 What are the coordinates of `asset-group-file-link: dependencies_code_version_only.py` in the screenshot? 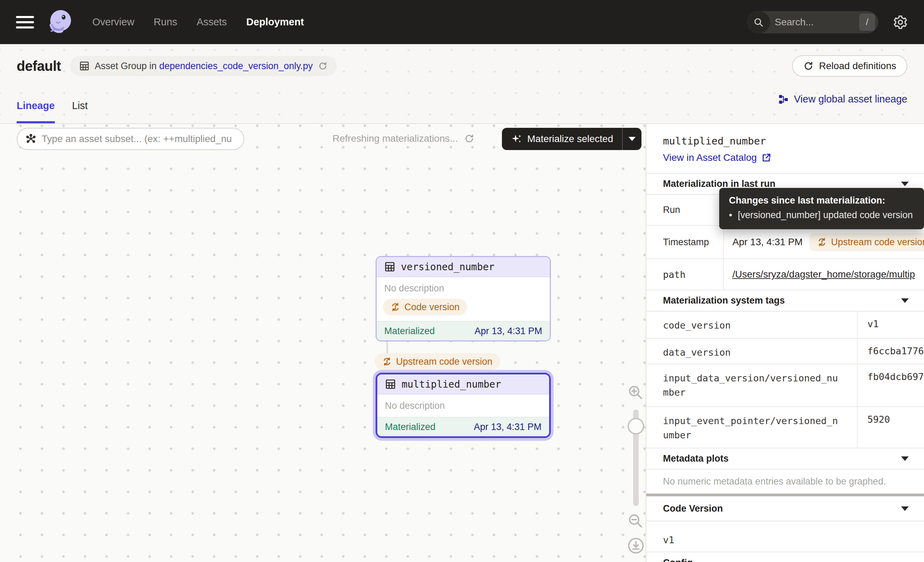 It's located at (236, 66).